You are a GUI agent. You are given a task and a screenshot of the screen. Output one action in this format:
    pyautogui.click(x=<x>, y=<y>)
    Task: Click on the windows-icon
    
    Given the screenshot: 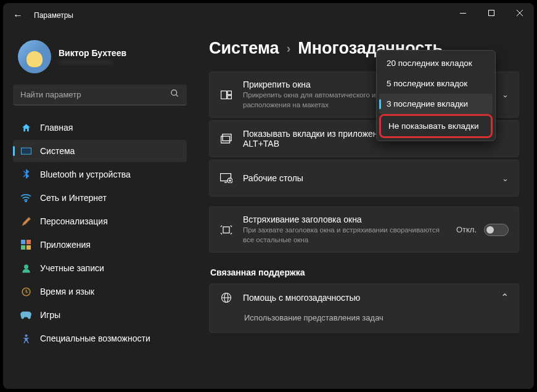 What is the action you would take?
    pyautogui.click(x=226, y=139)
    